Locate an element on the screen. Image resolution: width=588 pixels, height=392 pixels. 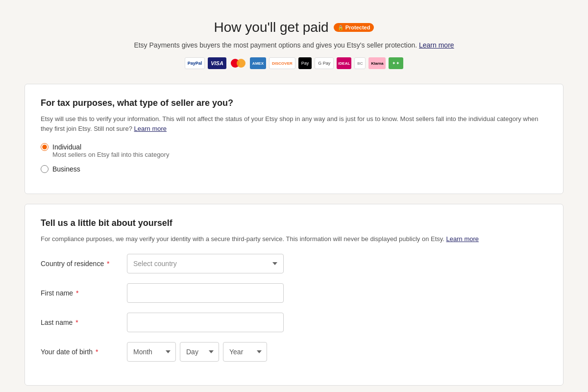
country-label: Country of residence * is located at coordinates (80, 264).